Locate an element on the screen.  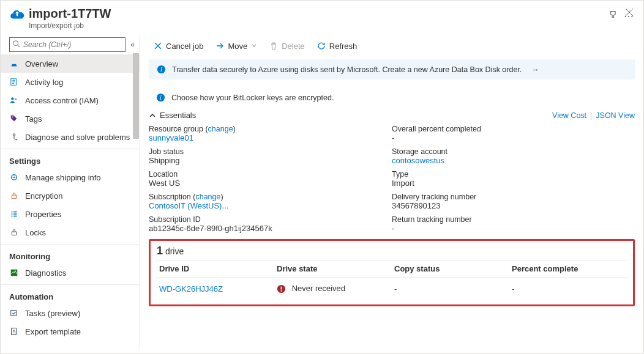
essentials-left-column: Resource group (change) sunnyvale01 Job … is located at coordinates (271, 179).